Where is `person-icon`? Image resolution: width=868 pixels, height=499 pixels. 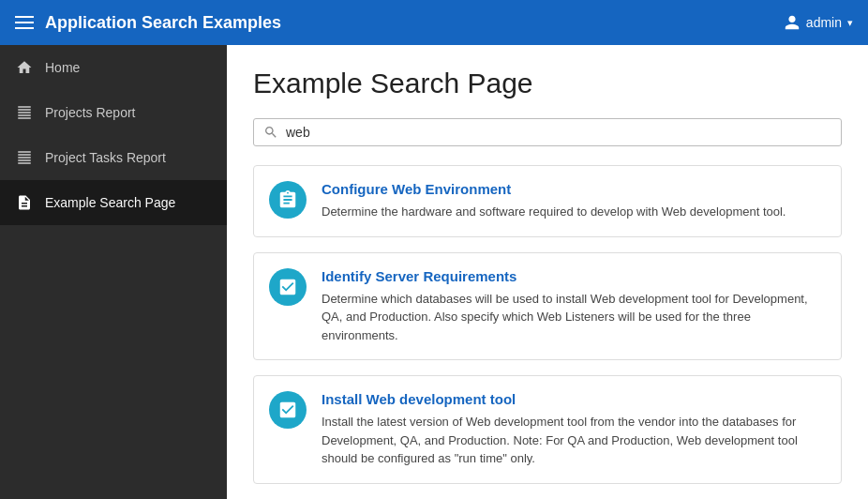
person-icon is located at coordinates (792, 23).